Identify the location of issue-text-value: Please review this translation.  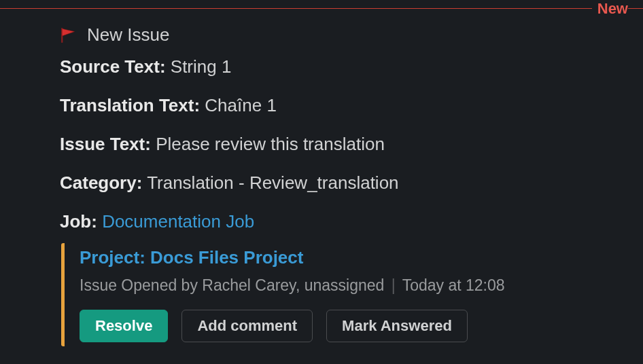
(271, 144).